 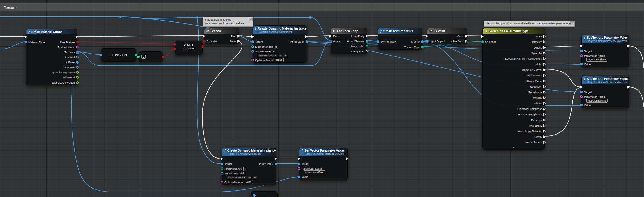 What do you see at coordinates (322, 8) in the screenshot?
I see `comment-title-bar: Texture` at bounding box center [322, 8].